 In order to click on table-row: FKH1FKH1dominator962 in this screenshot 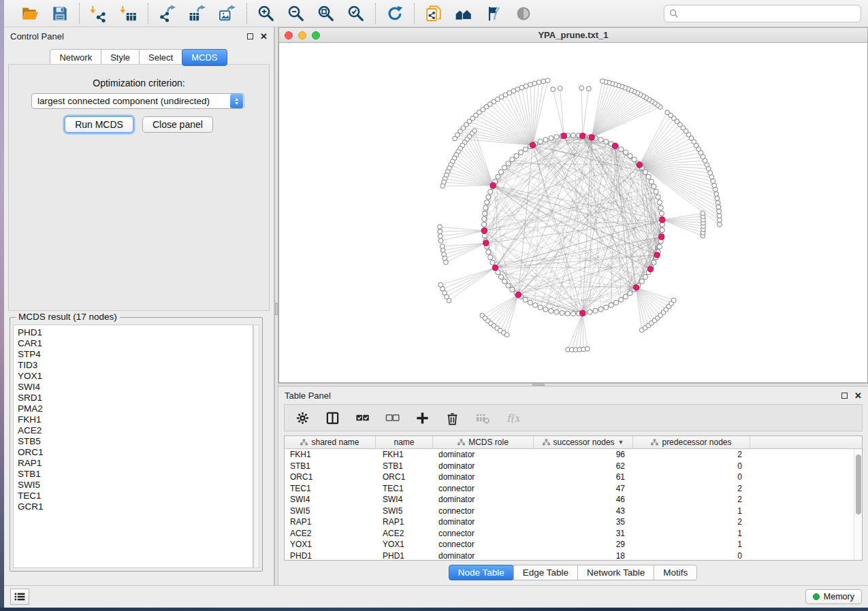, I will do `click(573, 455)`.